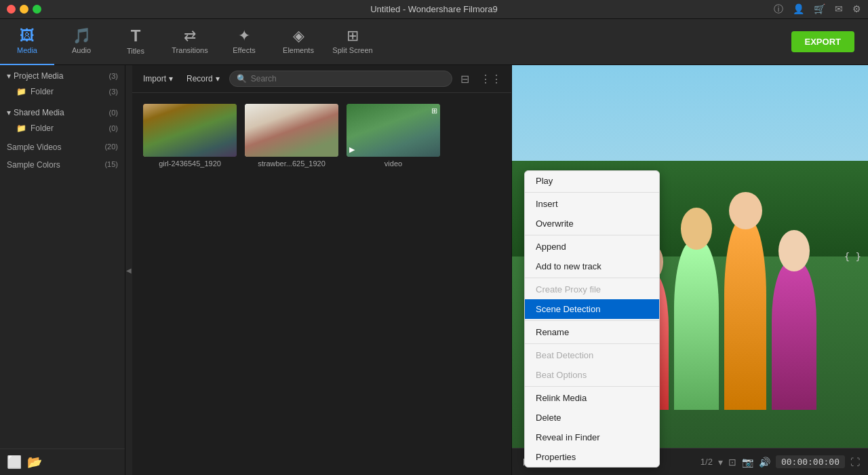 Image resolution: width=868 pixels, height=475 pixels. What do you see at coordinates (62, 165) in the screenshot?
I see `sample-colors-item: Sample Colors (15)` at bounding box center [62, 165].